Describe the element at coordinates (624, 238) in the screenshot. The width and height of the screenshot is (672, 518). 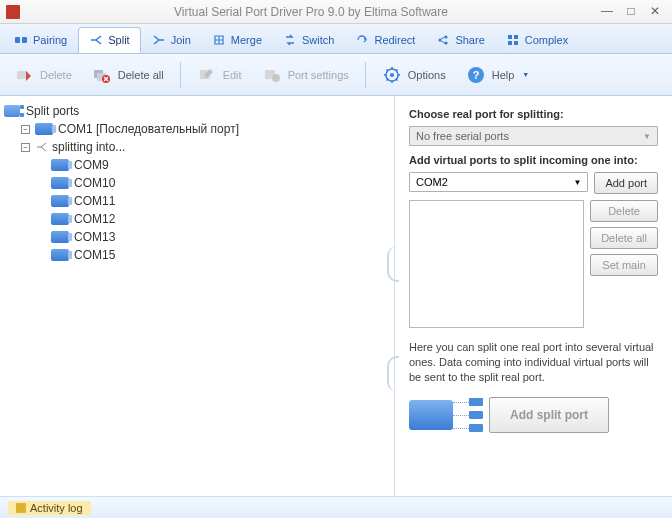
I see `button-label: Delete all` at that location.